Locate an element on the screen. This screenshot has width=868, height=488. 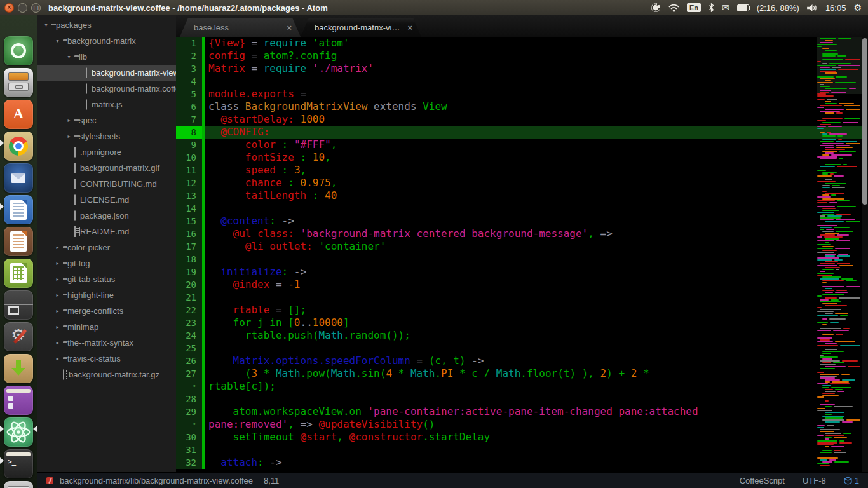
line-number: 19 is located at coordinates (191, 272).